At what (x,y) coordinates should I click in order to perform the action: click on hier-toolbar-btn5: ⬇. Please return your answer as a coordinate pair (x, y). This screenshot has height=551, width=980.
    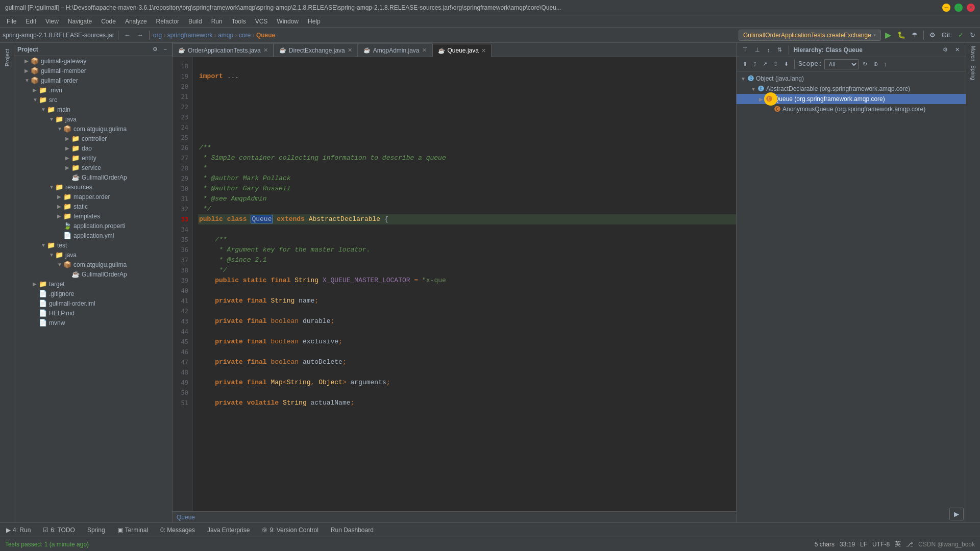
    Looking at the image, I should click on (786, 64).